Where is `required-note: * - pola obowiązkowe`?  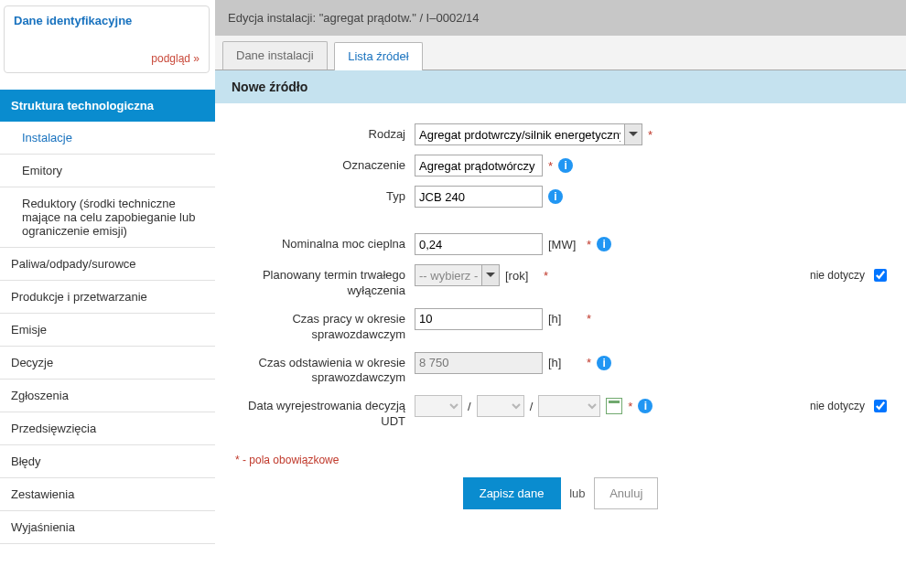
required-note: * - pola obowiązkowe is located at coordinates (562, 460).